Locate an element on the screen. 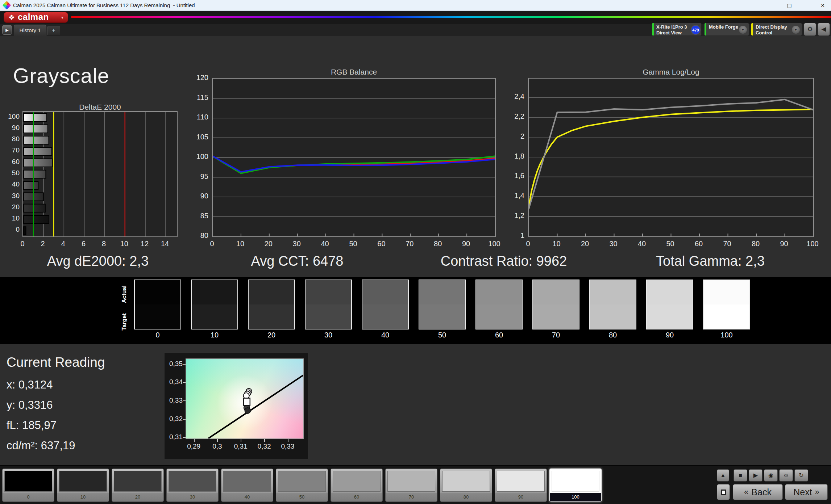  stop-measure-button: ■ is located at coordinates (740, 475).